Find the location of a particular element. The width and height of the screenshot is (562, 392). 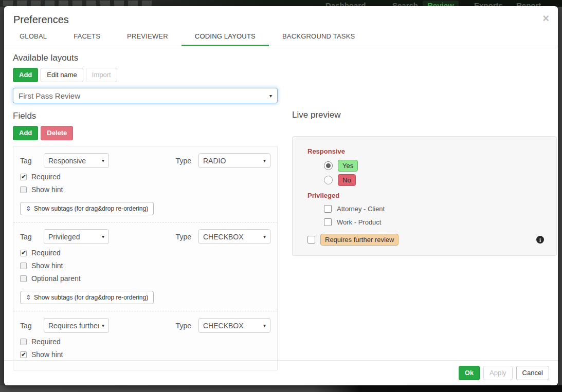

tab-background-tasks: BACKGROUND TASKS is located at coordinates (319, 36).